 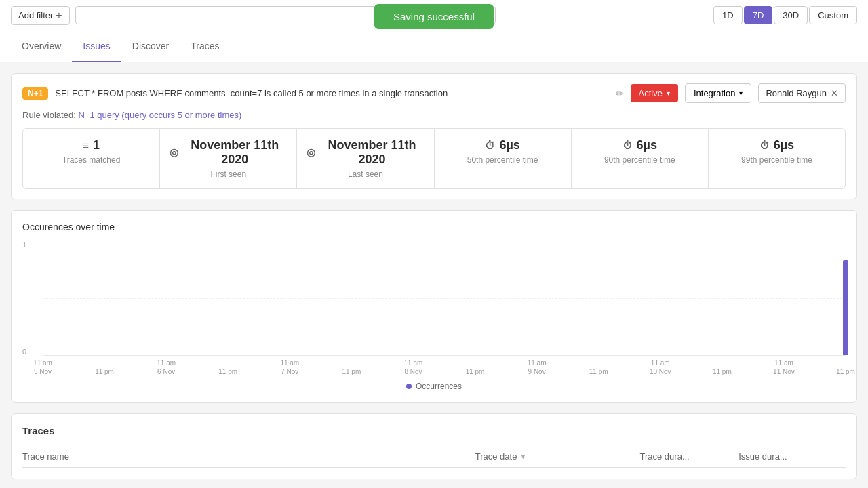 I want to click on time-1d-button: 1D, so click(x=728, y=15).